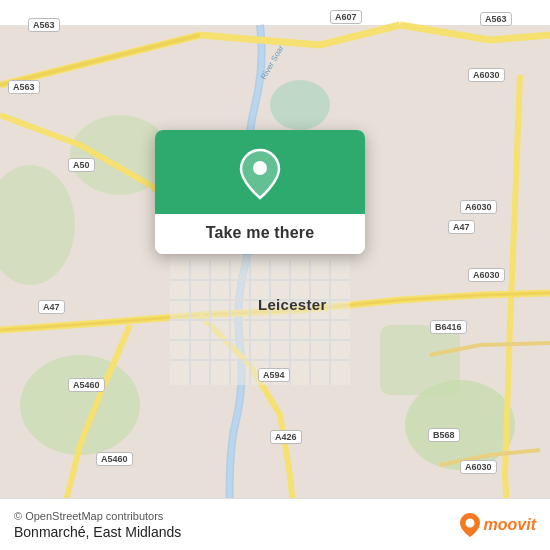 The width and height of the screenshot is (550, 550). What do you see at coordinates (260, 174) in the screenshot?
I see `location-pin-icon` at bounding box center [260, 174].